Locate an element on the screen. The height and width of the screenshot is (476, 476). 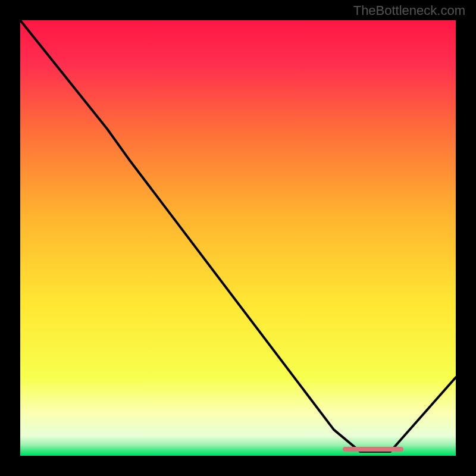
optimal-range-marker is located at coordinates (373, 449).